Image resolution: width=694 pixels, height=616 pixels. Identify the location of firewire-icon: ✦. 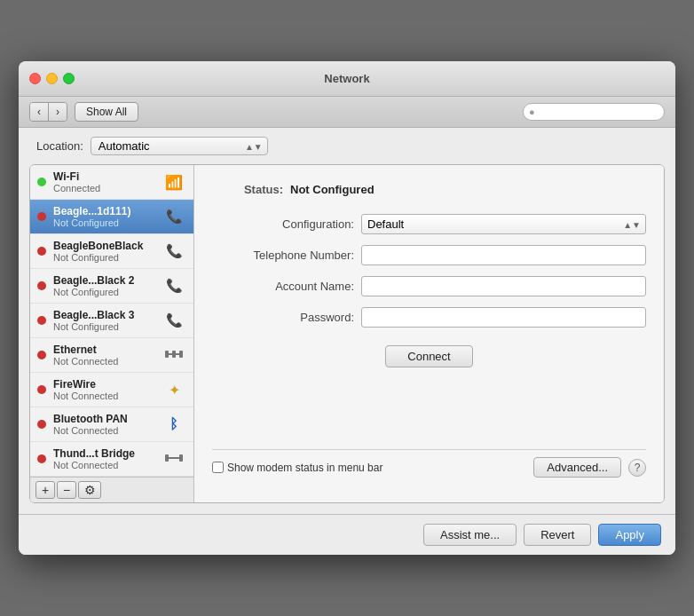
(174, 391).